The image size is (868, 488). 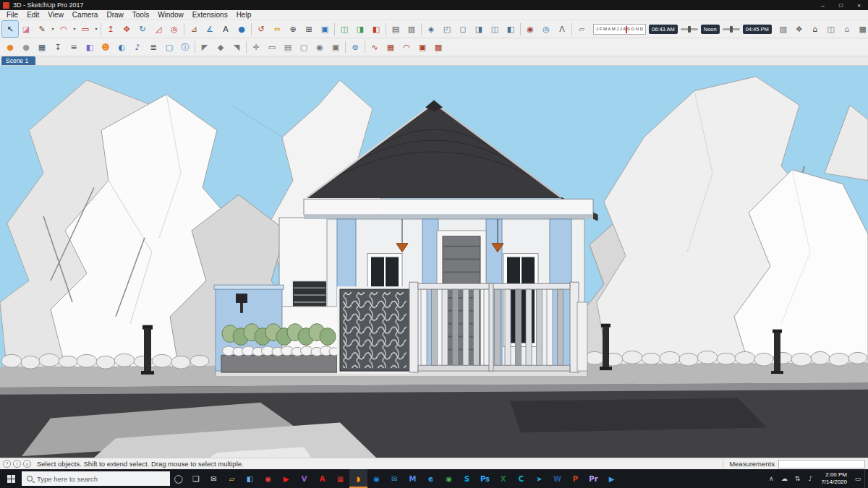 I want to click on move-tool-icon: ✥, so click(x=127, y=29).